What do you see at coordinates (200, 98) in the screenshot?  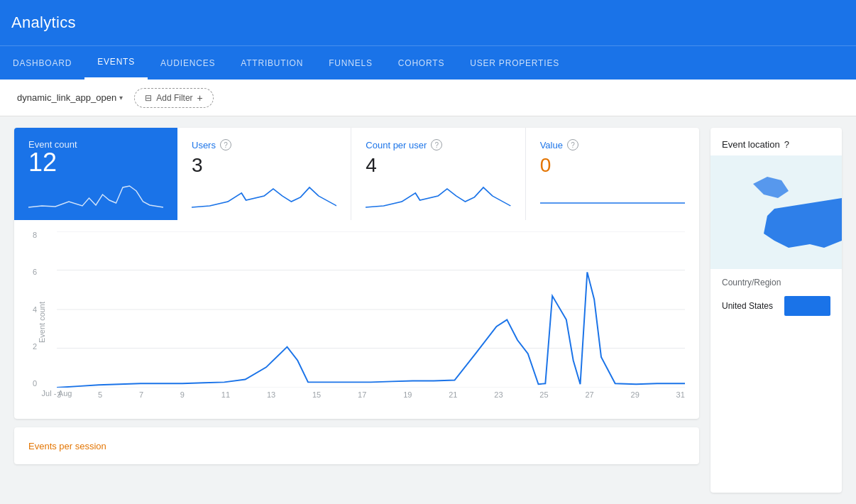 I see `plus-icon: +` at bounding box center [200, 98].